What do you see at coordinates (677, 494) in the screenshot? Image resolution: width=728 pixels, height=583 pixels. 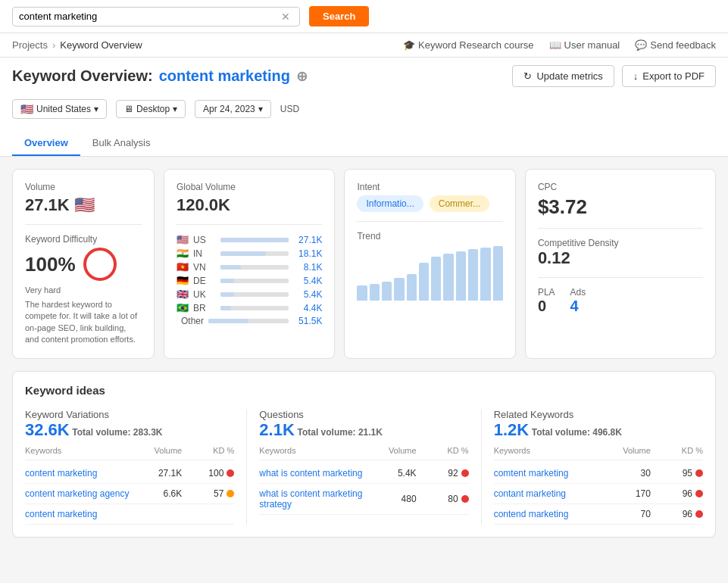 I see `keyword-kd: 96` at bounding box center [677, 494].